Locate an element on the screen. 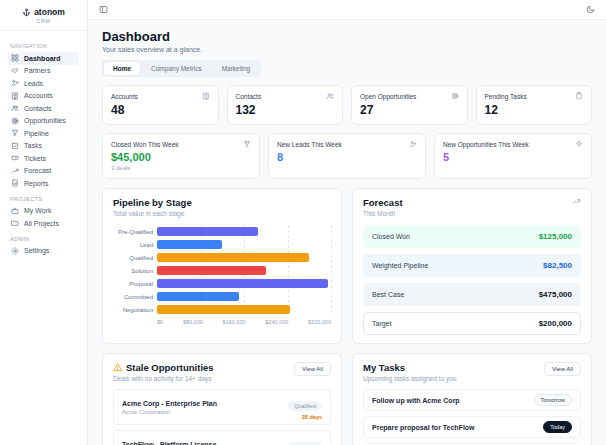  user-plus-icon is located at coordinates (413, 144).